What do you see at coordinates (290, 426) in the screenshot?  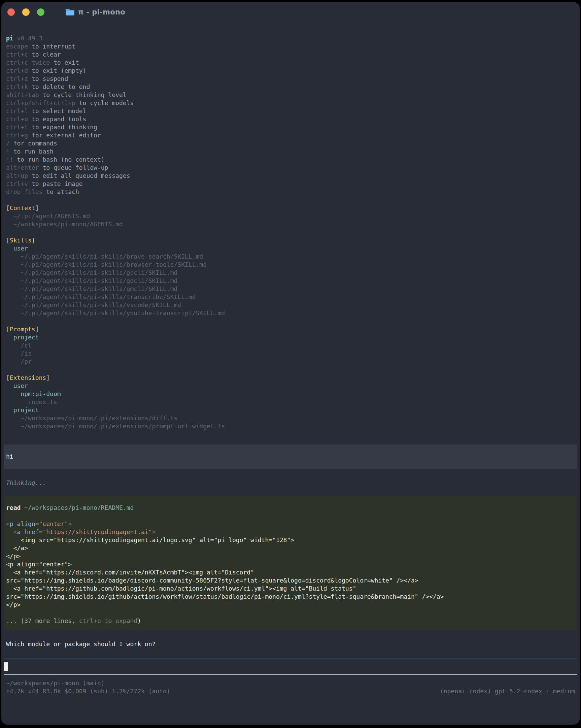 I see `extension-row: ~/workspaces/pi-mono/.pi/extensions/prom…` at bounding box center [290, 426].